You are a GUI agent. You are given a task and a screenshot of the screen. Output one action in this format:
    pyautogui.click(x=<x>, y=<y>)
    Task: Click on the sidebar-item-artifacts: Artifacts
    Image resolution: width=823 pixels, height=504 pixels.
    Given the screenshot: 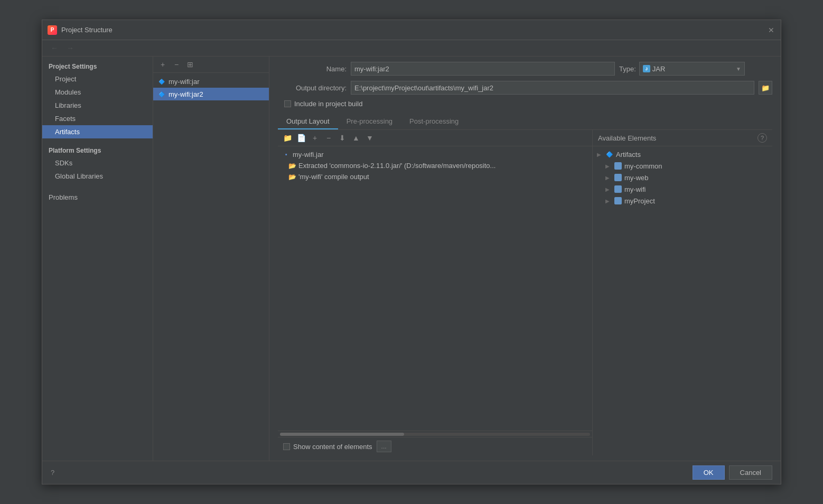 What is the action you would take?
    pyautogui.click(x=97, y=132)
    